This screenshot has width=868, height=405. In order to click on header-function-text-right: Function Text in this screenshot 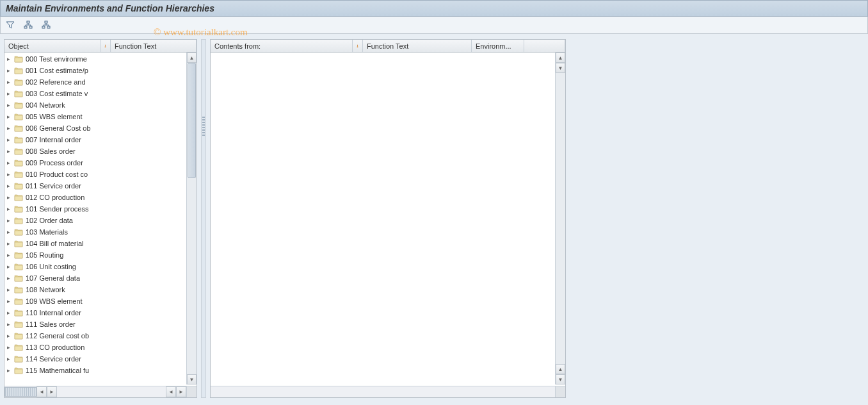, I will do `click(417, 46)`.